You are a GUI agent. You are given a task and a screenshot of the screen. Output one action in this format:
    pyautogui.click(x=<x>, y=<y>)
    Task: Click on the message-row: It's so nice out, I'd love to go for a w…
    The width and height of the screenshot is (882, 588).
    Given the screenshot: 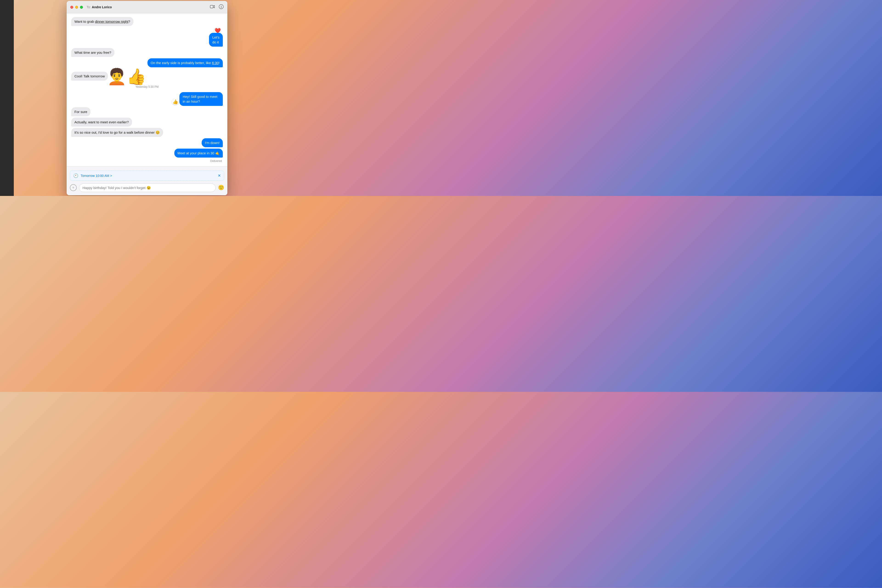 What is the action you would take?
    pyautogui.click(x=147, y=132)
    